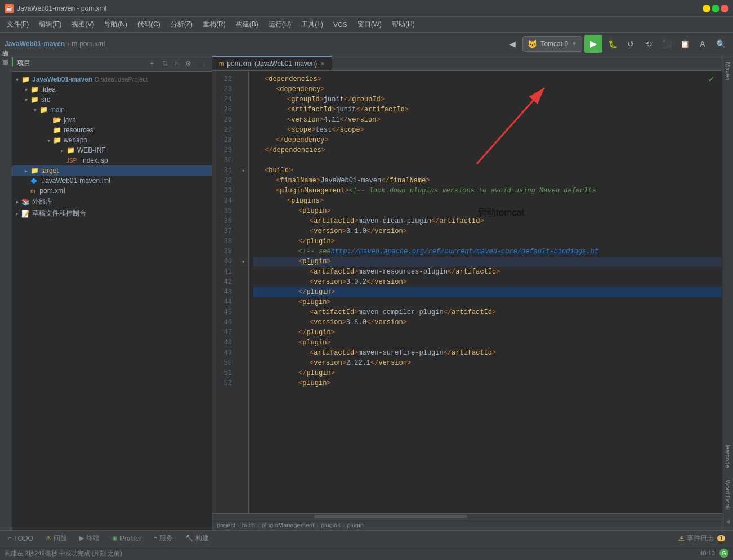 The width and height of the screenshot is (733, 560). Describe the element at coordinates (366, 538) in the screenshot. I see `bottom-tabs: ≡ TODO ⚠ 问题 ▶ 终端 ◉ Profiler ≡ 服务 🔨 构建 ⚠ …` at that location.